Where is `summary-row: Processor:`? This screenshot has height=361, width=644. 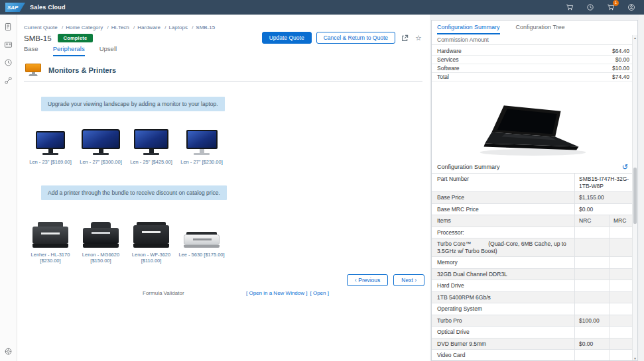 summary-row: Processor: is located at coordinates (533, 233).